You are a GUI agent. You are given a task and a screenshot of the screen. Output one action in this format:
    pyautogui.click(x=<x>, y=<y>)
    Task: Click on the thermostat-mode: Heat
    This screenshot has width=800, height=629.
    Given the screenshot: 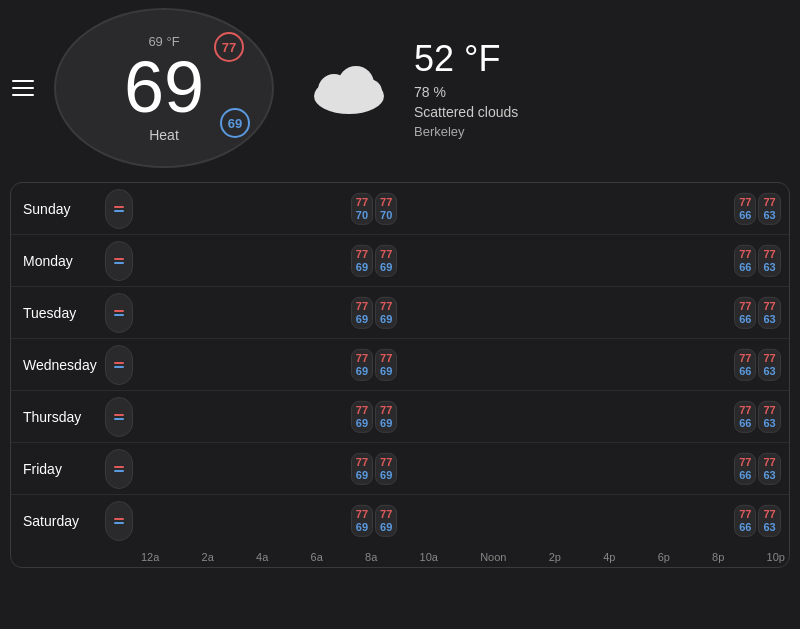 What is the action you would take?
    pyautogui.click(x=164, y=135)
    